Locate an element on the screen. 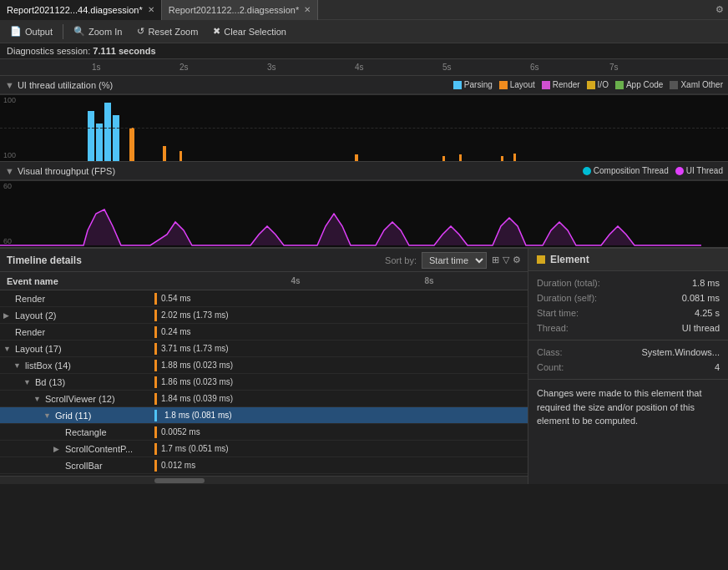  prop-count: Count: 4 is located at coordinates (628, 367).